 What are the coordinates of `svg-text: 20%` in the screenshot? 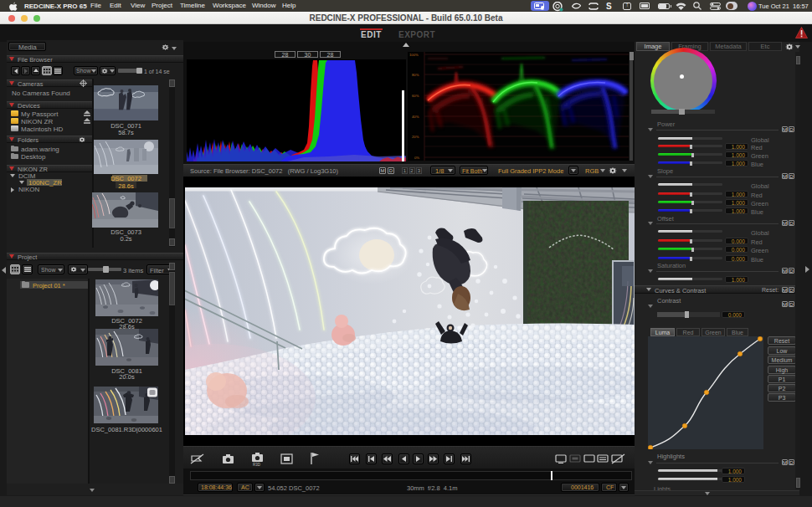 It's located at (415, 137).